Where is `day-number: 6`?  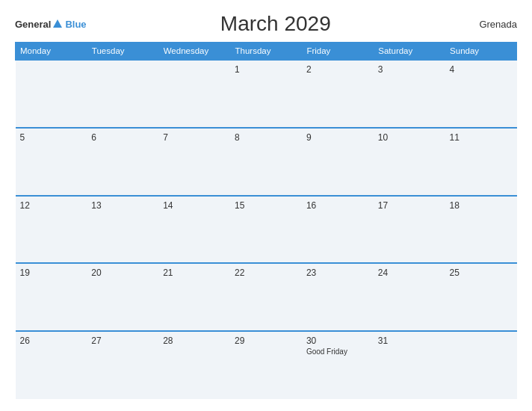 day-number: 6 is located at coordinates (123, 137).